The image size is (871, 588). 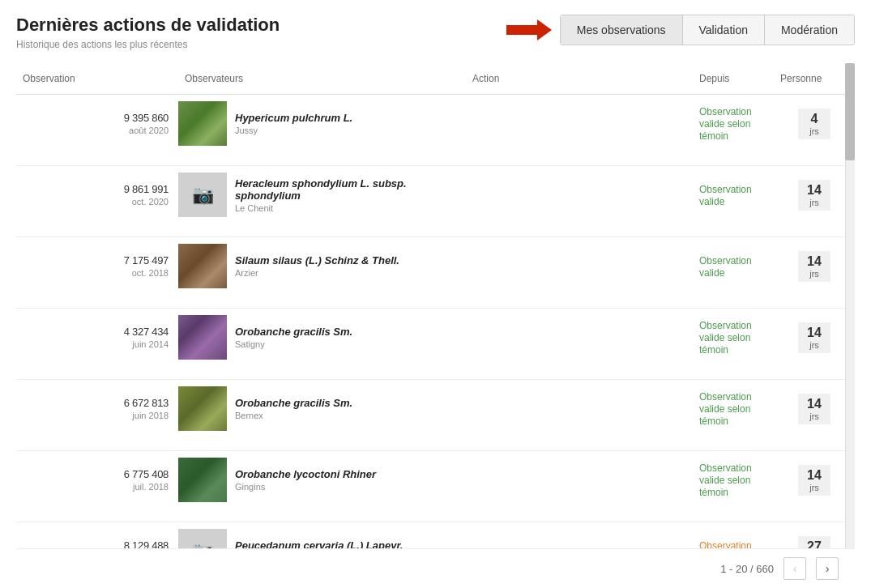 I want to click on obs-date: oct. 2020, so click(x=151, y=202).